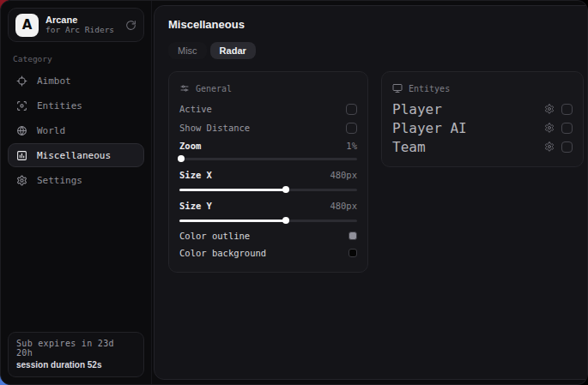  Describe the element at coordinates (76, 130) in the screenshot. I see `sidebar-item-world: World` at that location.